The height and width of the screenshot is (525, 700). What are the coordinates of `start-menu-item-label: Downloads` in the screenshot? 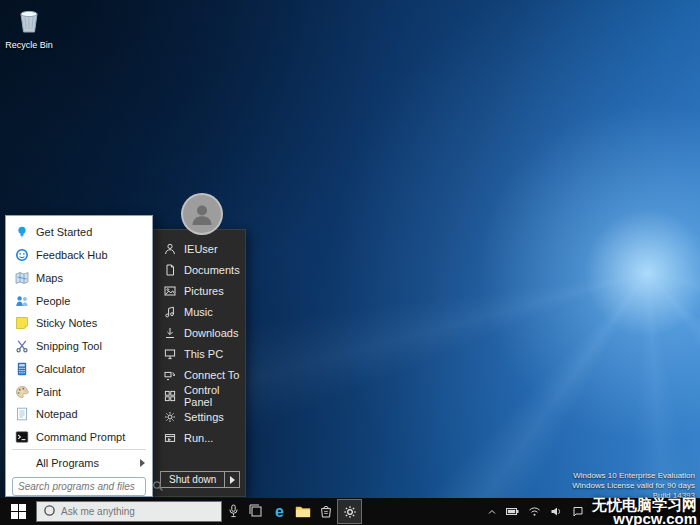 It's located at (211, 333).